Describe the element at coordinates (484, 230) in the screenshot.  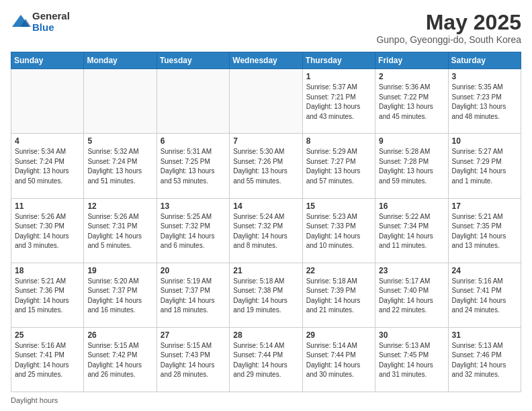
I see `day-cell: 17Sunrise: 5:21 AM Sunset: 7:35 PM Dayli…` at that location.